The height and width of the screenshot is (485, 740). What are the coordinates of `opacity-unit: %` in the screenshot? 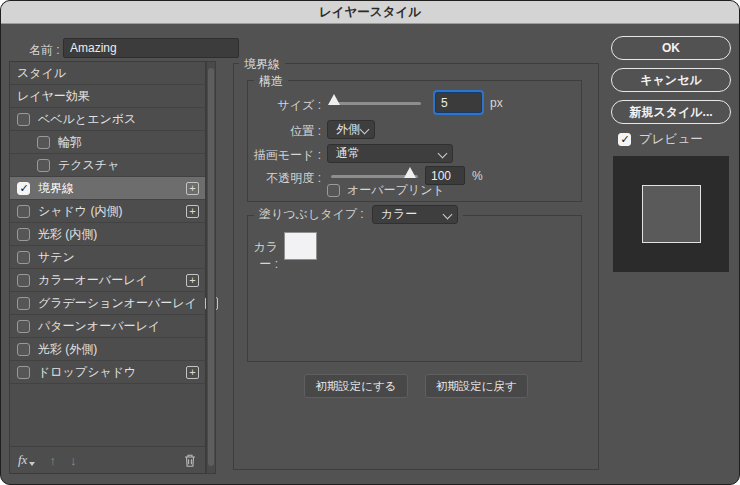 It's located at (478, 176).